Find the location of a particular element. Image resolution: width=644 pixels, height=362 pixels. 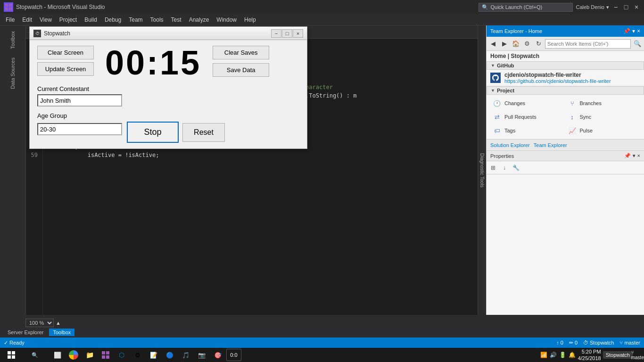

sync-item: ↕ Sync is located at coordinates (603, 117).